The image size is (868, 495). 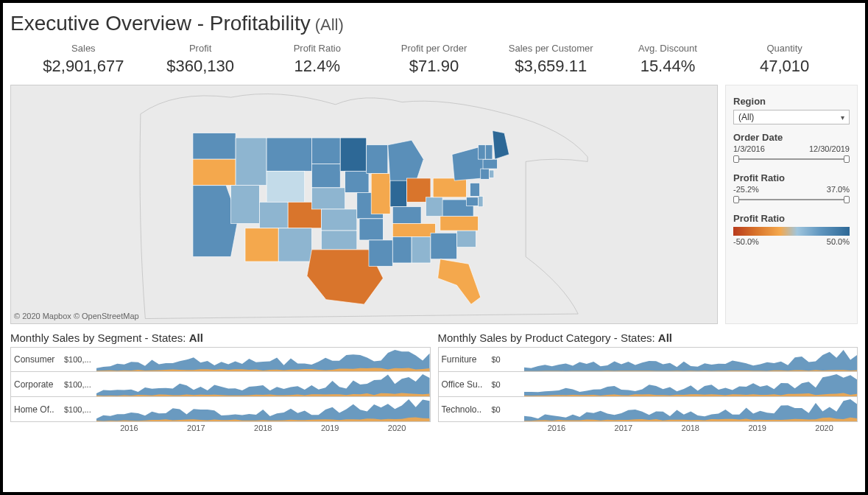 I want to click on state-pa, so click(x=449, y=188).